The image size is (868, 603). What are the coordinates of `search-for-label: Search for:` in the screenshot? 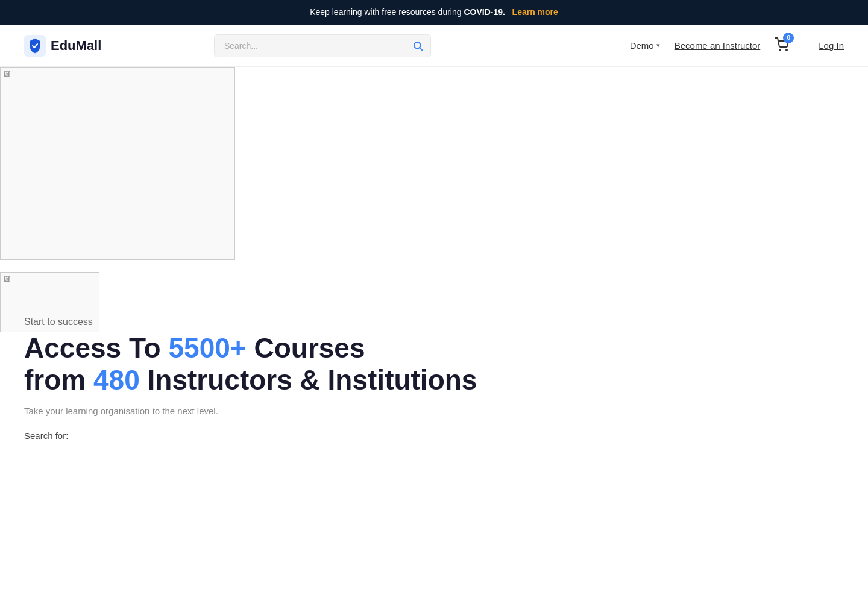 It's located at (434, 435).